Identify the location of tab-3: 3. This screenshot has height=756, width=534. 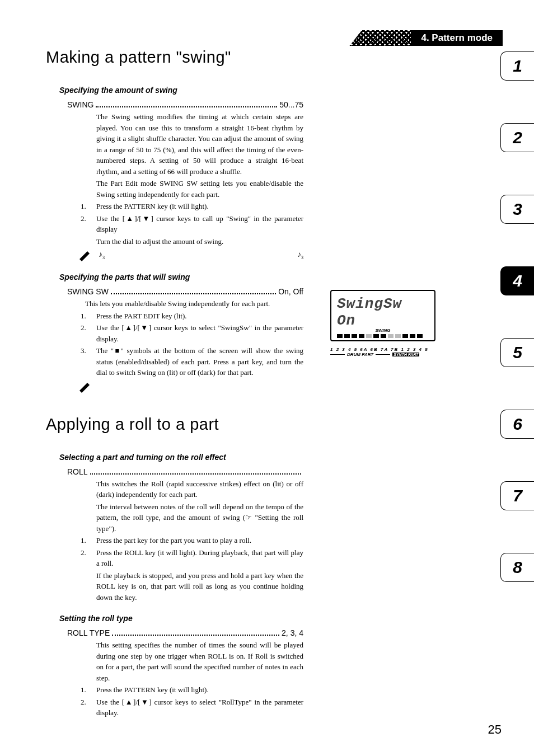
(517, 209).